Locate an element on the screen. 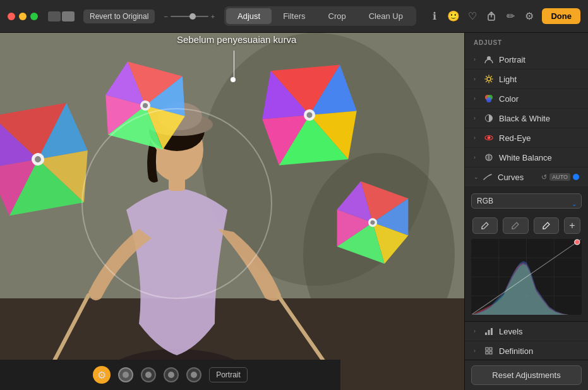 The image size is (588, 390). rgb-select: RGB Red Green Blue is located at coordinates (527, 201).